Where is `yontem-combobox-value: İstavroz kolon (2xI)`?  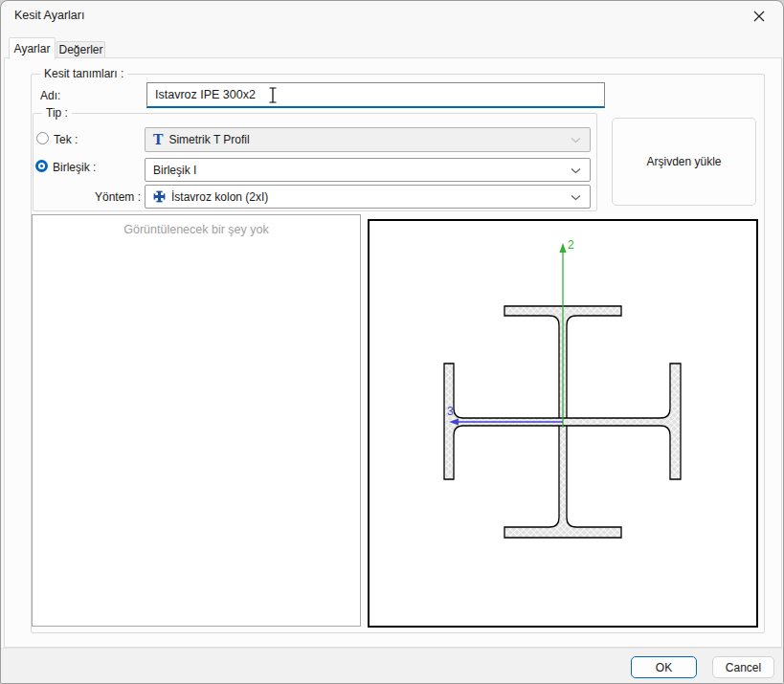 yontem-combobox-value: İstavroz kolon (2xI) is located at coordinates (220, 197).